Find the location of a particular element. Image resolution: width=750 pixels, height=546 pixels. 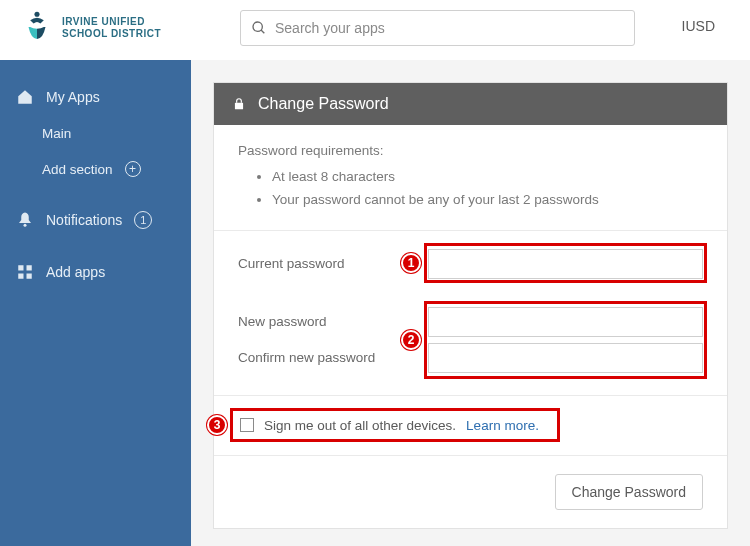

org-name-line1: IRVINE UNIFIED is located at coordinates (112, 22).